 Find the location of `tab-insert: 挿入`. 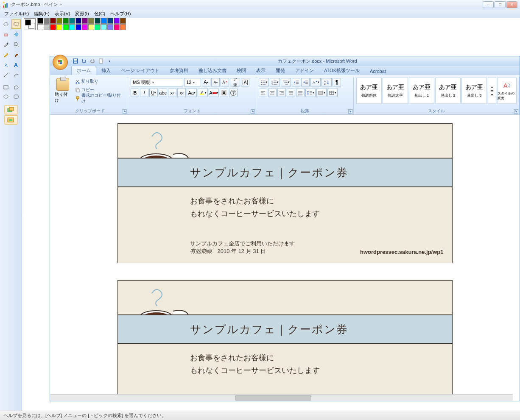

tab-insert: 挿入 is located at coordinates (106, 70).